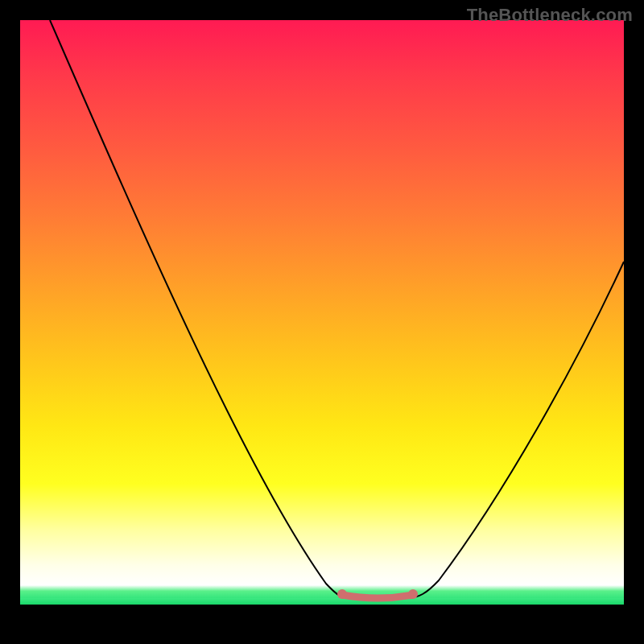 Image resolution: width=644 pixels, height=644 pixels. Describe the element at coordinates (342, 594) in the screenshot. I see `optimal-range-start-dot` at that location.